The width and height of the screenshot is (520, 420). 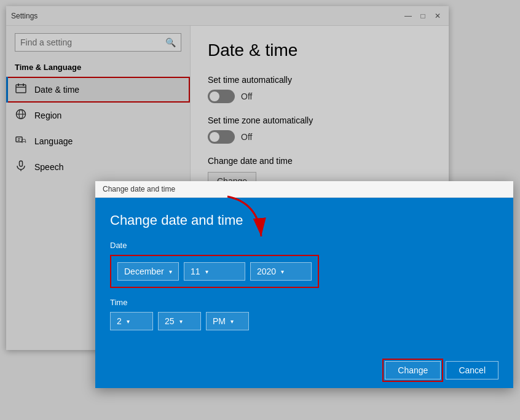 I want to click on hour-chevron-icon: ▾, so click(x=128, y=322).